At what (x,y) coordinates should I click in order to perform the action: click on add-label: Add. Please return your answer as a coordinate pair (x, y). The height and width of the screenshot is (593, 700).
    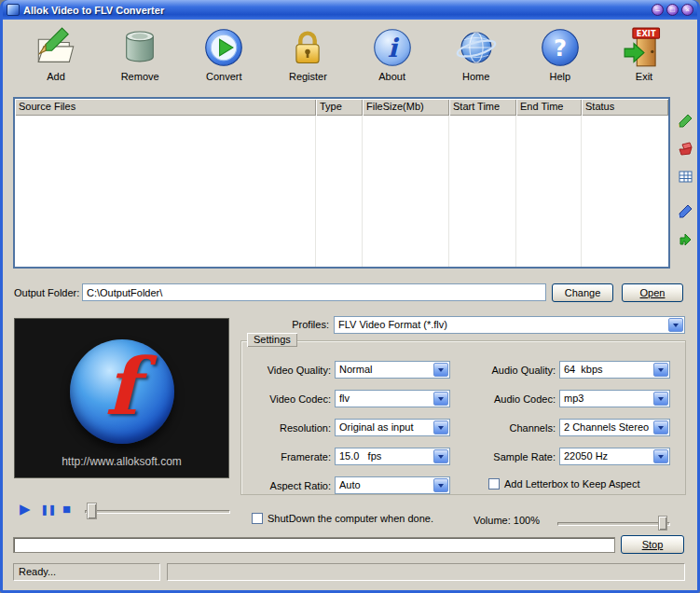
    Looking at the image, I should click on (56, 76).